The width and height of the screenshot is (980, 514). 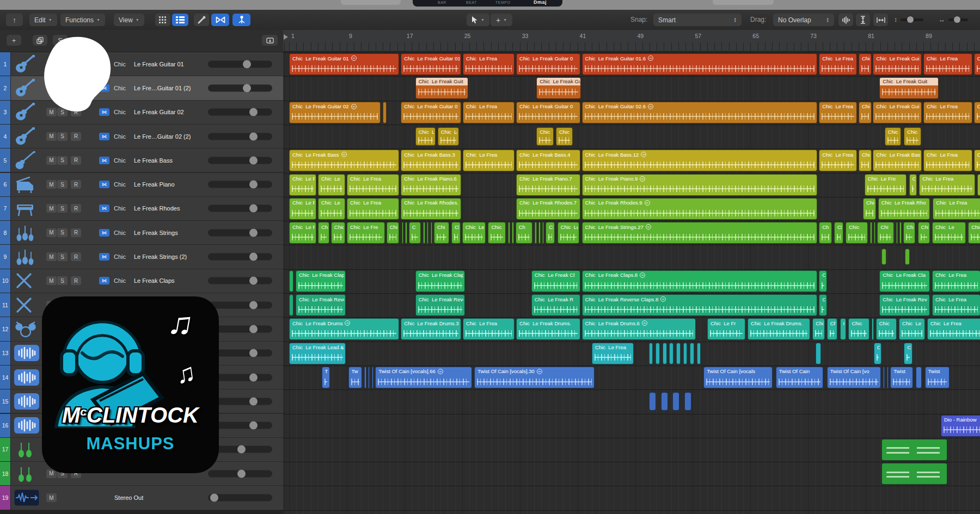 What do you see at coordinates (317, 354) in the screenshot?
I see `region-chic-le-freak-lead-: Chic Le Freak Lead &` at bounding box center [317, 354].